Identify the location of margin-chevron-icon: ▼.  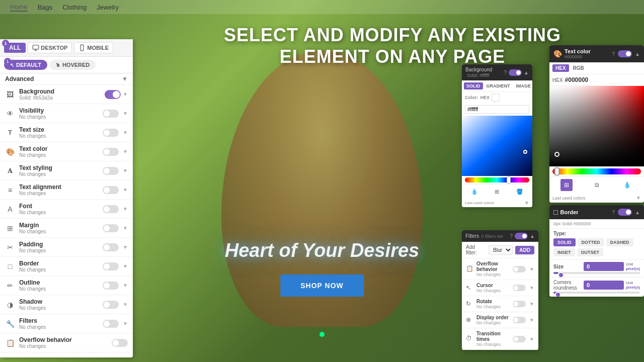
(125, 228).